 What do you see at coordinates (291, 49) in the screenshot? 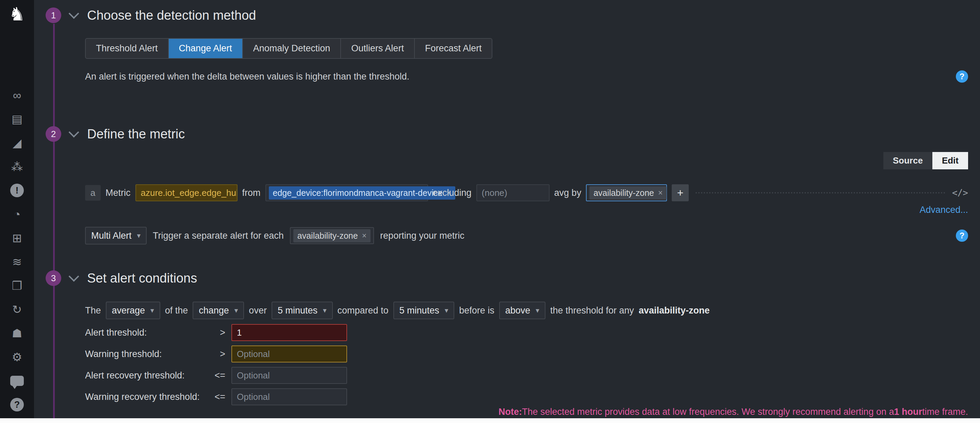
I see `tab-anomaly-detection: Anomaly Detection` at bounding box center [291, 49].